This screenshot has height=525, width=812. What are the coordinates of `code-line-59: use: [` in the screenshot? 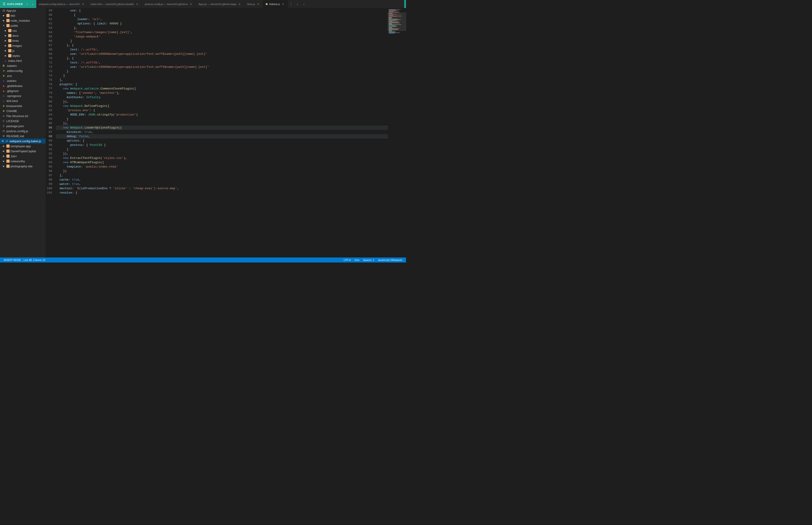 It's located at (222, 11).